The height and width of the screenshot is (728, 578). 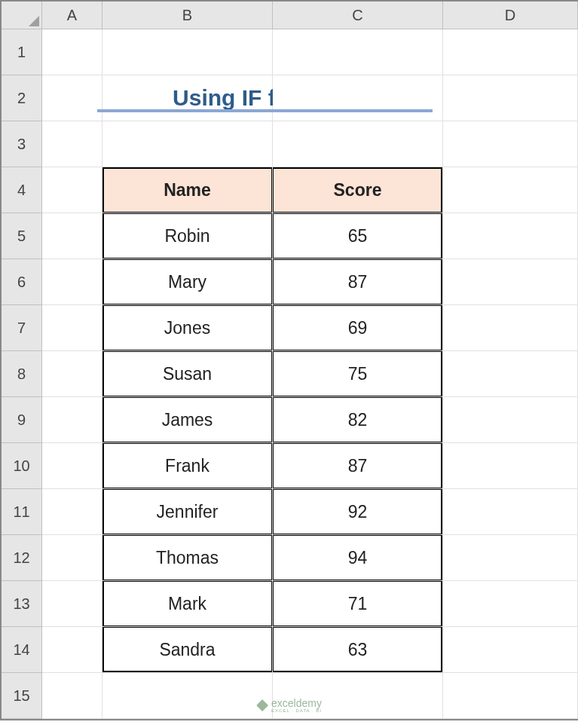 What do you see at coordinates (22, 604) in the screenshot?
I see `row-header-13: 13` at bounding box center [22, 604].